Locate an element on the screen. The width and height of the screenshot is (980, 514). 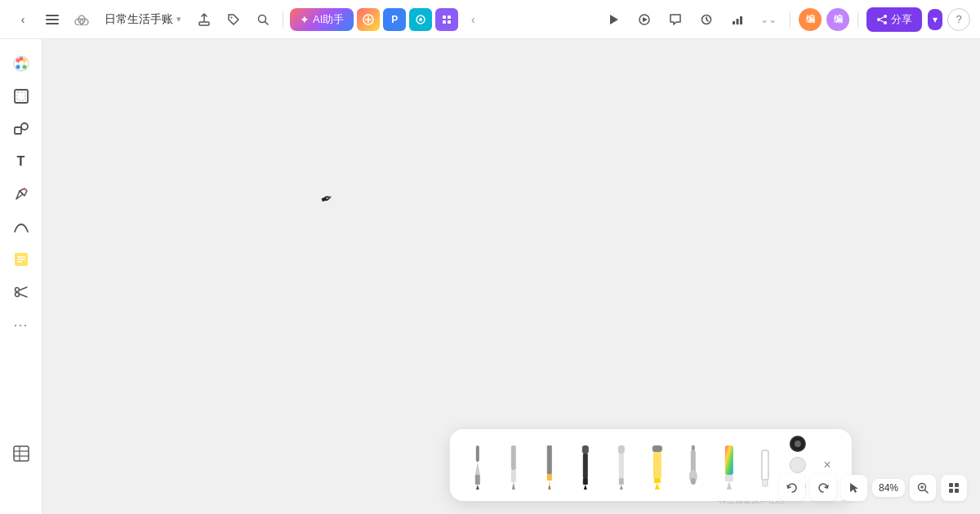
plugin2-button: P is located at coordinates (394, 20).